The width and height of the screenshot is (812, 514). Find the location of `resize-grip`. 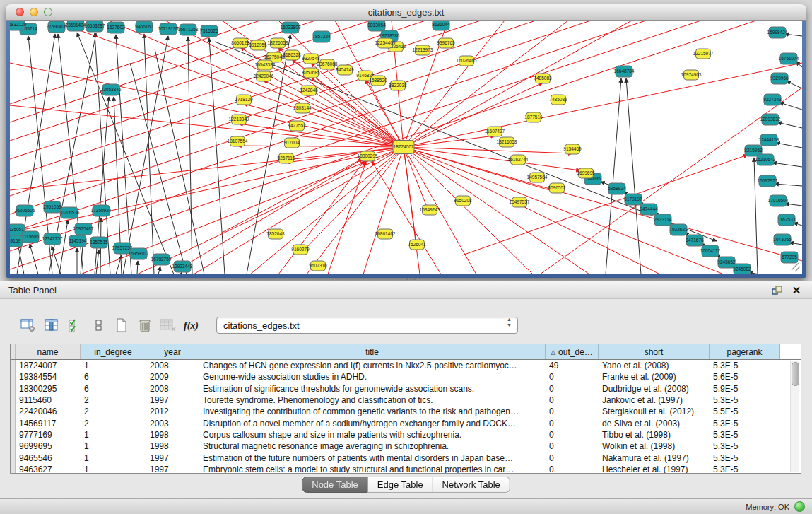

resize-grip is located at coordinates (796, 267).